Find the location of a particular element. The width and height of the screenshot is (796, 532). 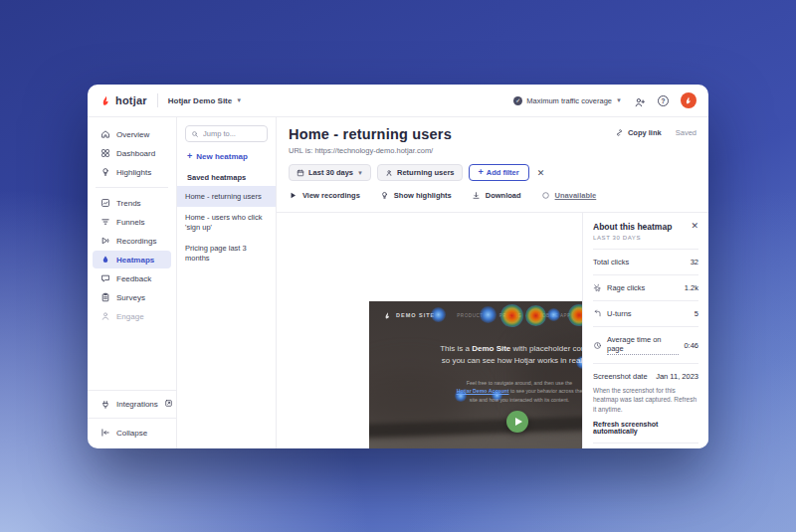

sidebar-item-funnels: Funnels is located at coordinates (131, 222).